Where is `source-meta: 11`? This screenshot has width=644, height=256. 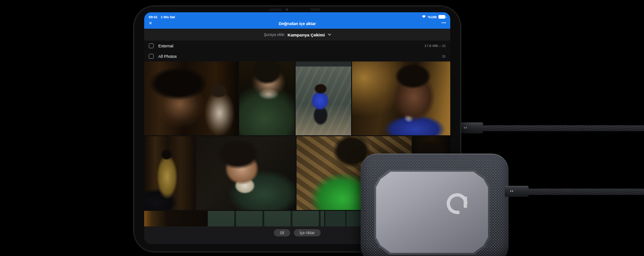
source-meta: 11 is located at coordinates (444, 56).